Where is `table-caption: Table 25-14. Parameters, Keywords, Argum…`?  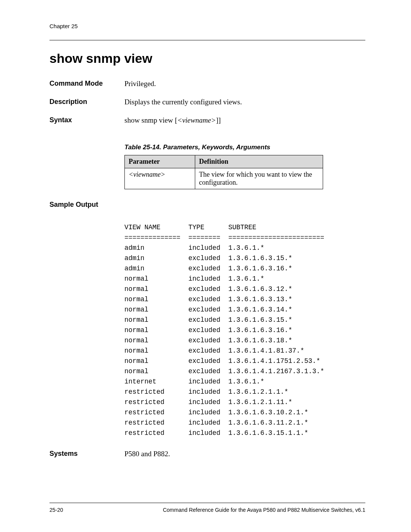 table-caption: Table 25-14. Parameters, Keywords, Argum… is located at coordinates (245, 147).